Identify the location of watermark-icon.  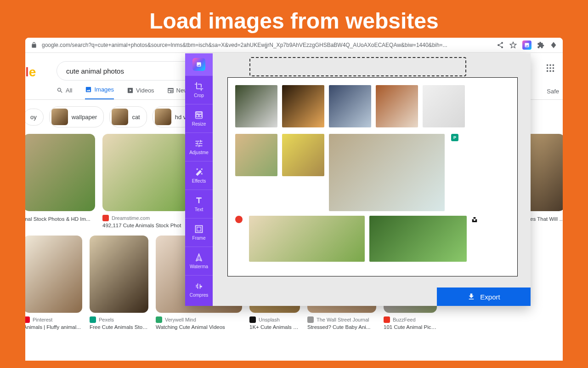
(199, 258).